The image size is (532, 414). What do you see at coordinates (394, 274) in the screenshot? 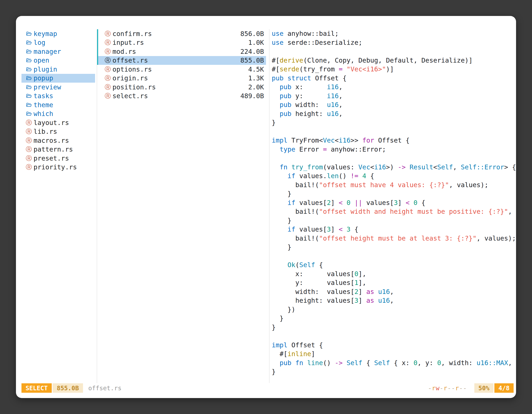
I see `code-line: x: values[0],` at bounding box center [394, 274].